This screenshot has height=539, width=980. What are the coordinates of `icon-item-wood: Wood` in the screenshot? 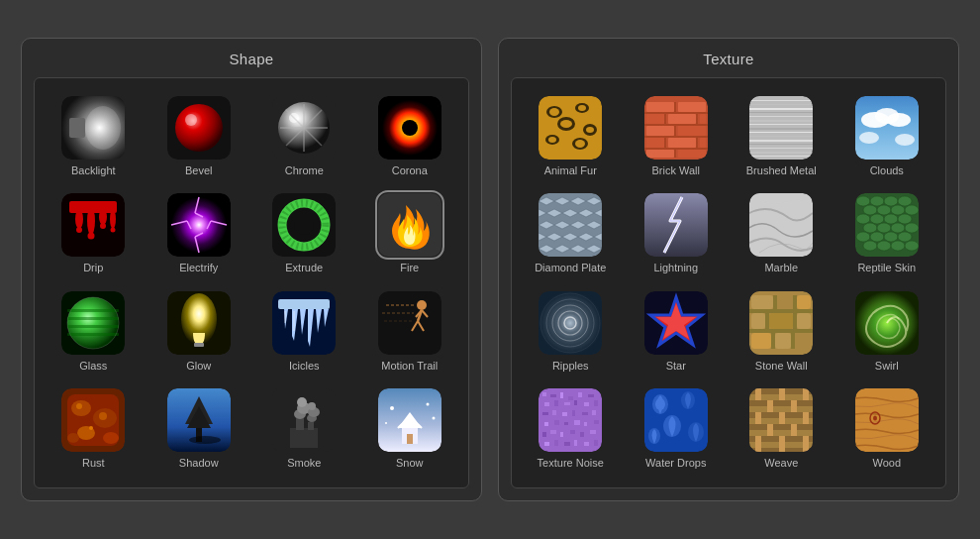 It's located at (887, 429).